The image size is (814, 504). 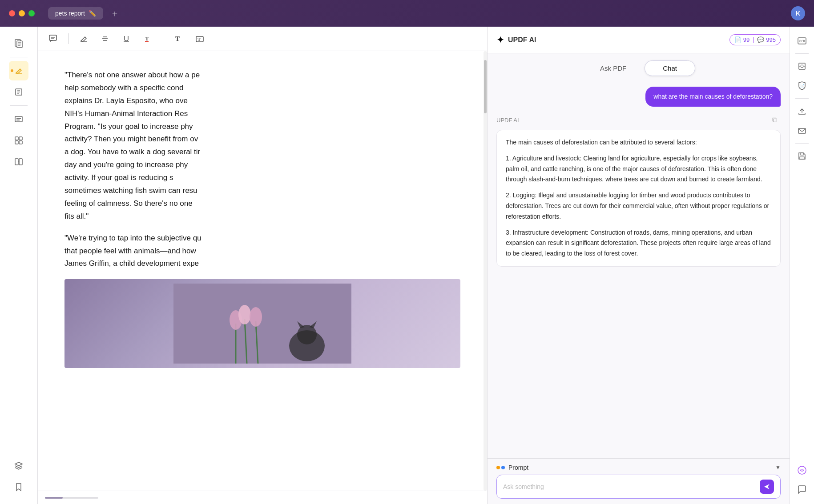 What do you see at coordinates (485, 271) in the screenshot?
I see `doc-scrollbar` at bounding box center [485, 271].